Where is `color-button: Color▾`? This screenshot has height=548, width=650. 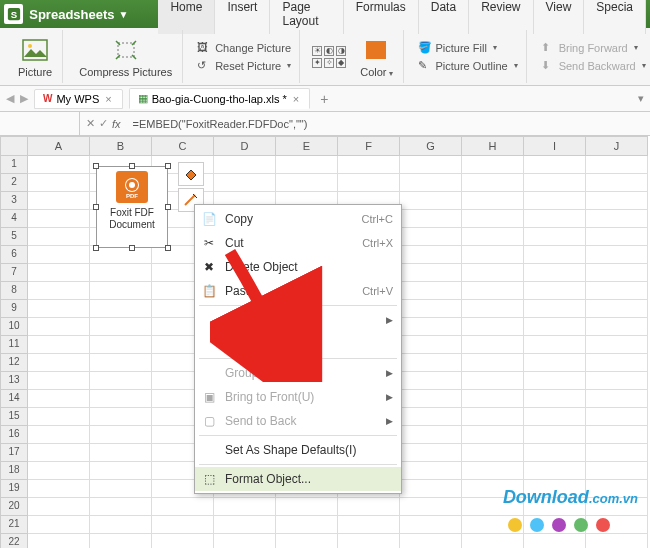
color-button: Color▾ is located at coordinates (376, 57).